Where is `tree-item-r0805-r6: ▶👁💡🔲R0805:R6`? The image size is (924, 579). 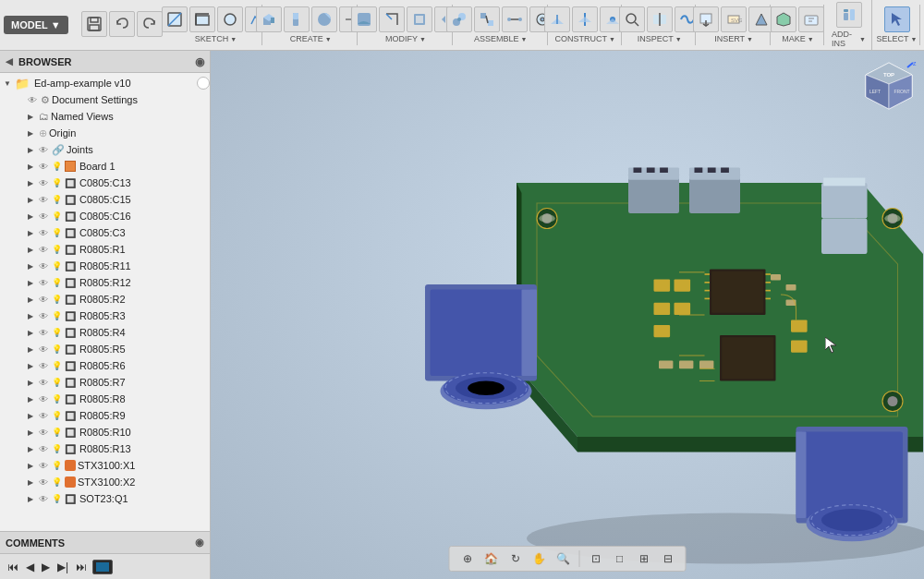
tree-item-r0805-r6: ▶👁💡🔲R0805:R6 is located at coordinates (105, 366).